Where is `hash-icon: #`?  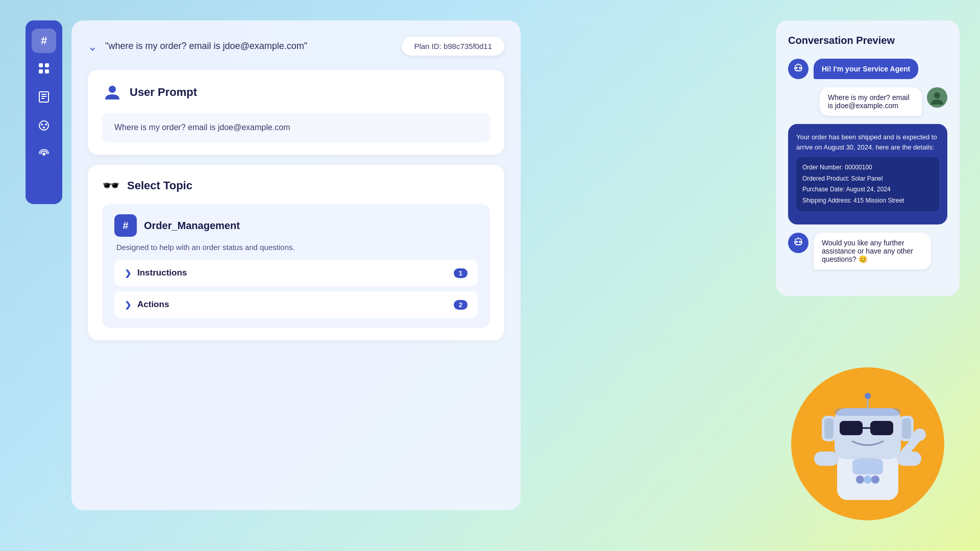 hash-icon: # is located at coordinates (44, 41).